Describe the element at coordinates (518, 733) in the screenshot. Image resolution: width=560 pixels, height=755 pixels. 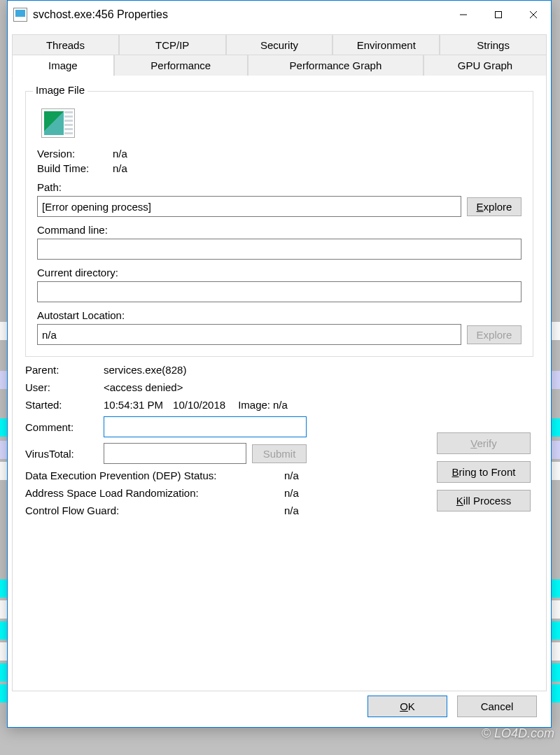
I see `watermark: © LO4D.com` at that location.